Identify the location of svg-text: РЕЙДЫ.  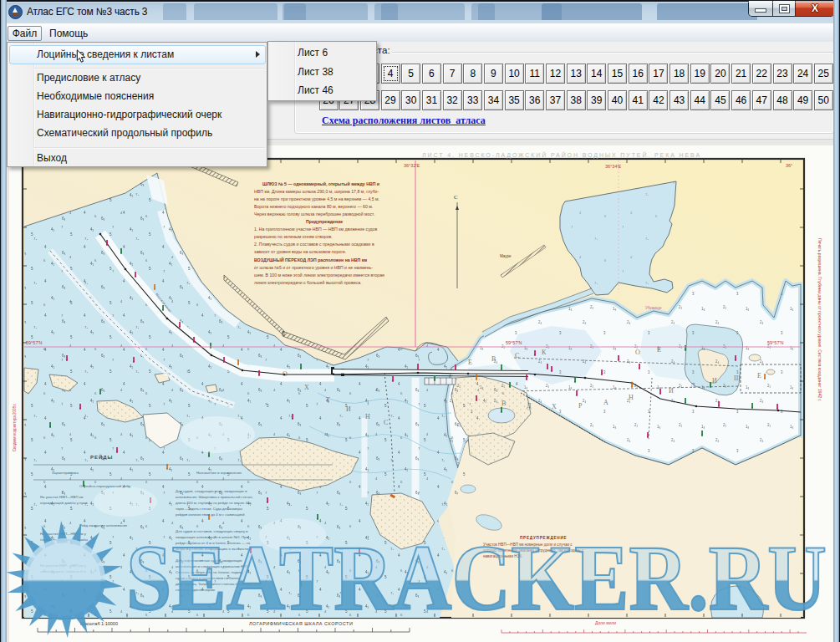
(102, 456).